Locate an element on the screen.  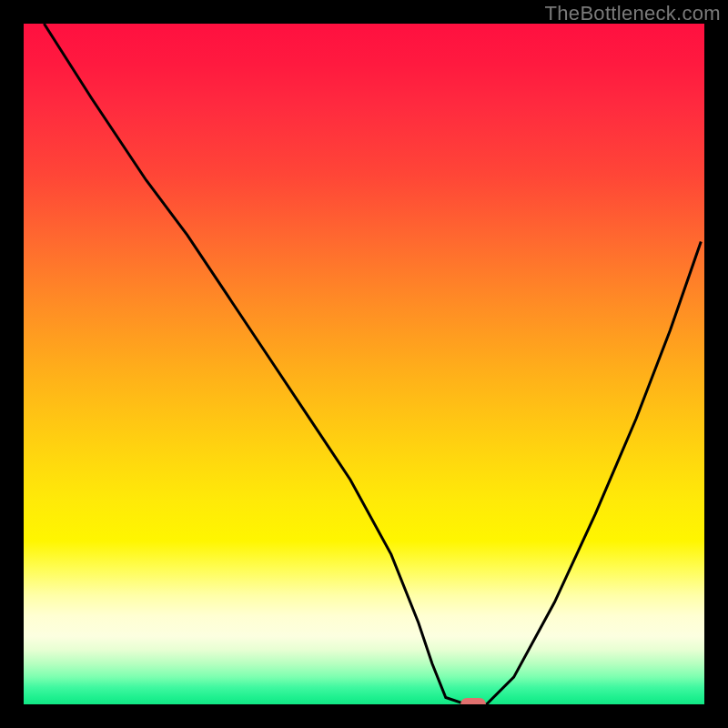
optimal-marker is located at coordinates (473, 701).